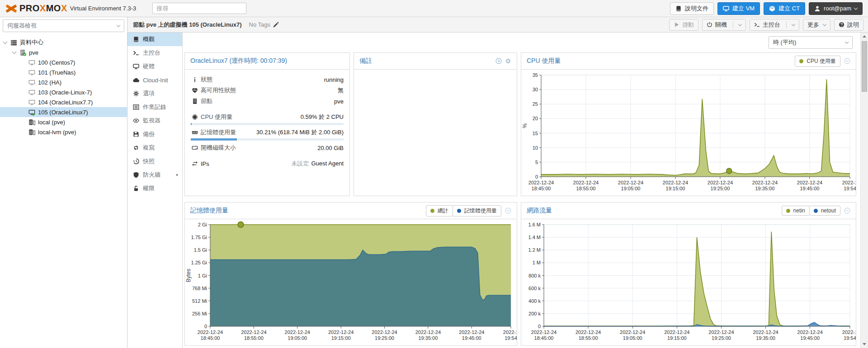 Image resolution: width=868 pixels, height=348 pixels. I want to click on gear-icon, so click(508, 61).